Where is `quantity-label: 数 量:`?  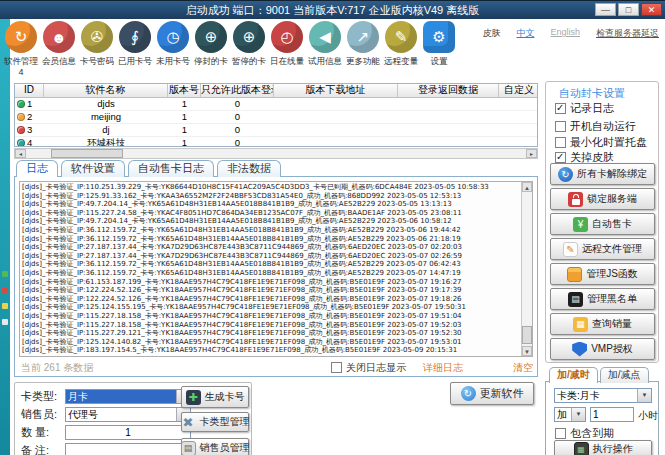 quantity-label: 数 量: is located at coordinates (43, 432).